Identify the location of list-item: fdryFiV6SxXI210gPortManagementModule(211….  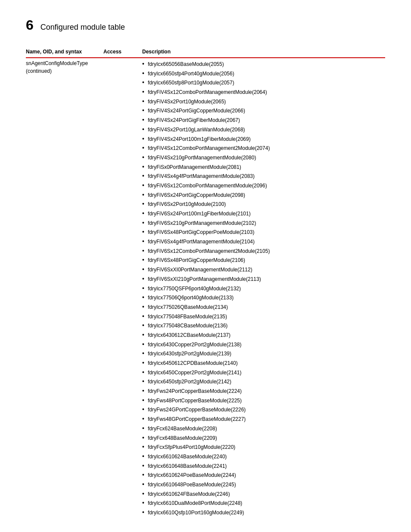
(262, 279).